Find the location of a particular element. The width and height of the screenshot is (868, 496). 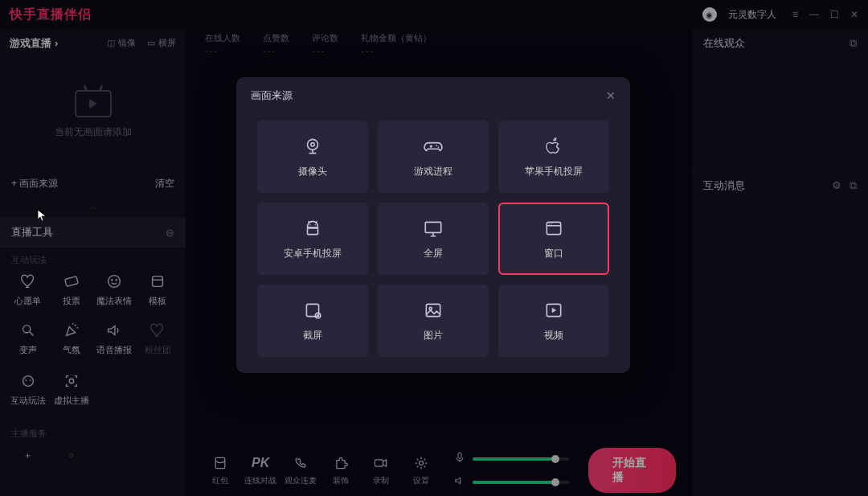

apple-icon is located at coordinates (554, 146).